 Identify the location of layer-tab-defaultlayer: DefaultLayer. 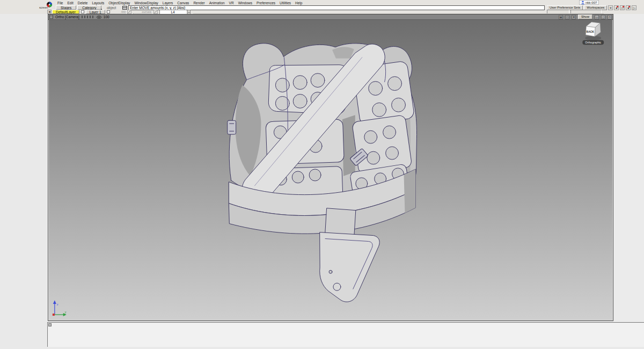
(65, 12).